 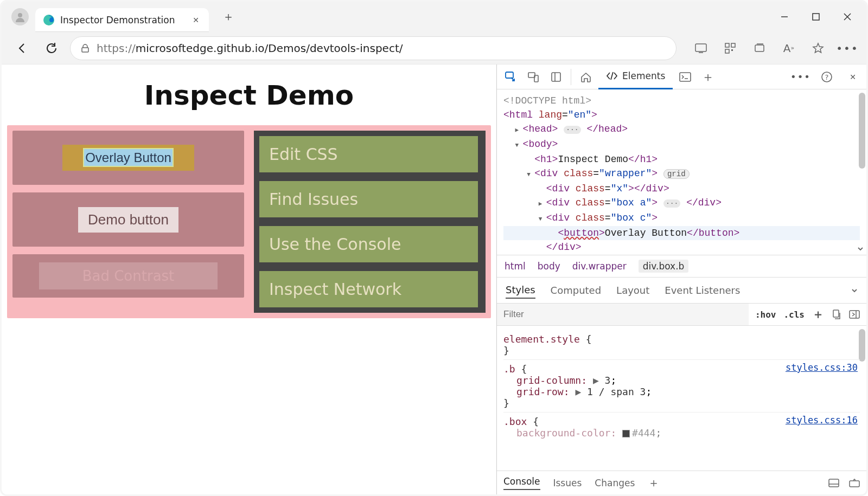 I want to click on box-bad-contrast: Bad Contrast, so click(x=128, y=276).